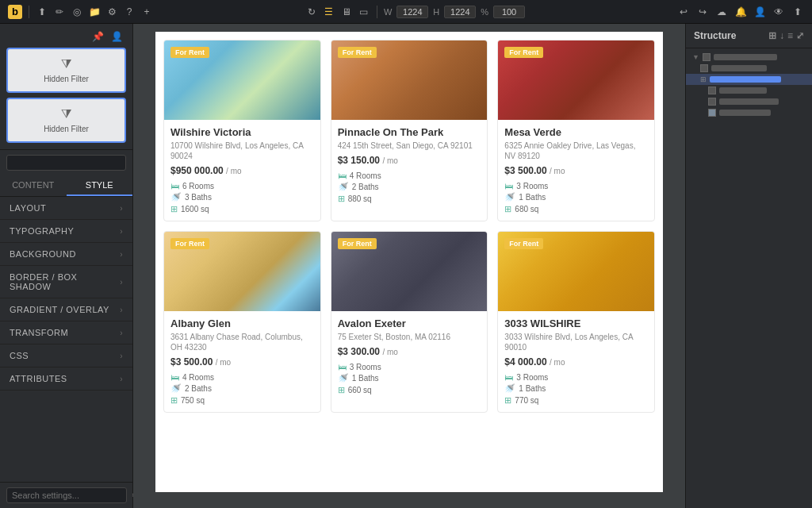  Describe the element at coordinates (67, 121) in the screenshot. I see `filter-card-2: ⧩ Hidden Filter` at that location.